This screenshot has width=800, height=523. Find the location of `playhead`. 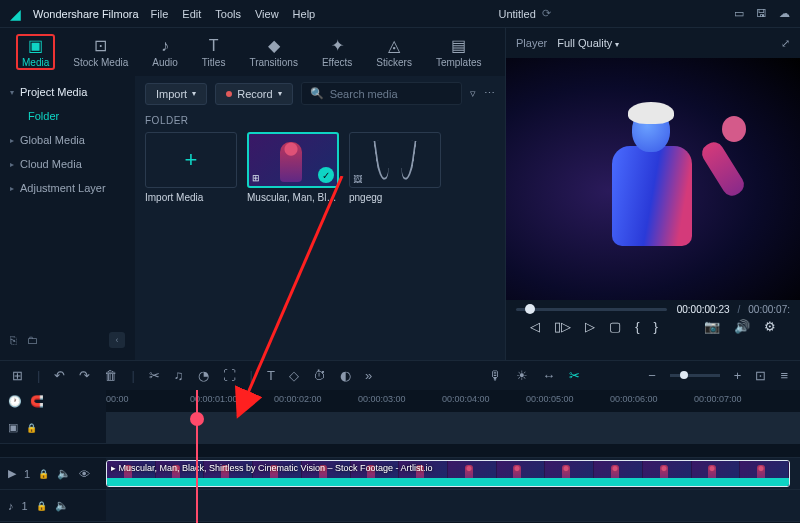

playhead is located at coordinates (197, 456).